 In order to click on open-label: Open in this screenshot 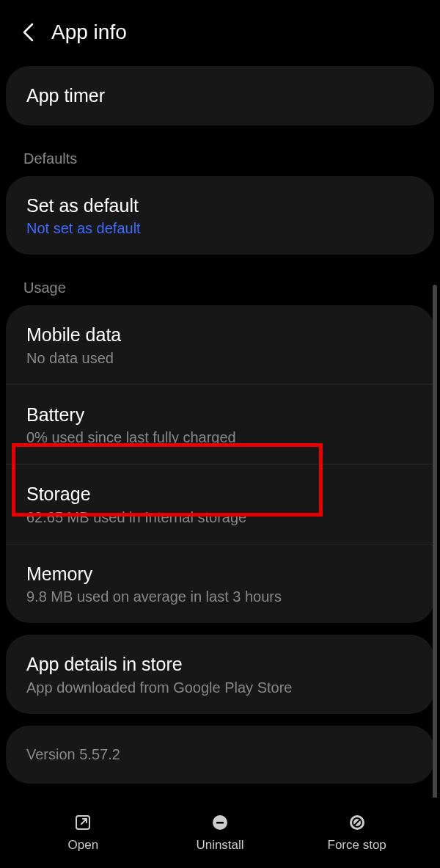, I will do `click(84, 845)`.